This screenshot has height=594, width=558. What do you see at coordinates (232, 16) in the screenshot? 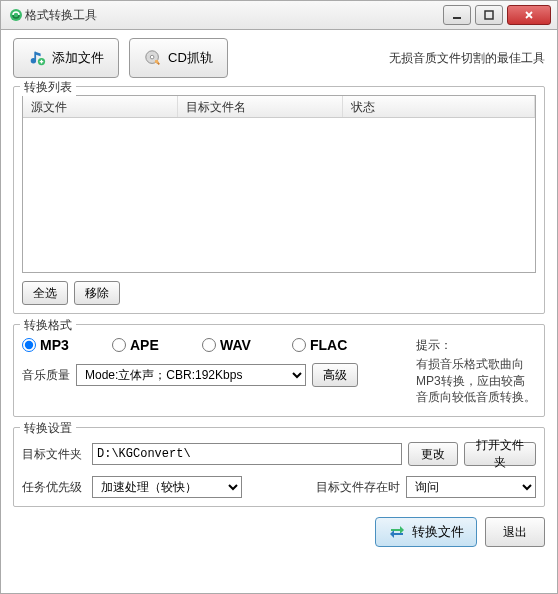
I see `window-title: 格式转换工具` at bounding box center [232, 16].